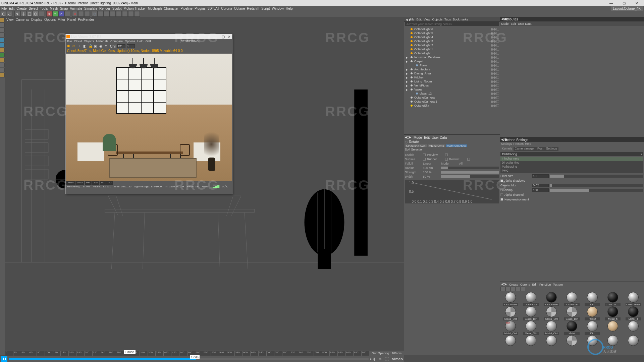 This screenshot has width=644, height=362. I want to click on objmgr-item: ▸Kitchen, so click(452, 77).